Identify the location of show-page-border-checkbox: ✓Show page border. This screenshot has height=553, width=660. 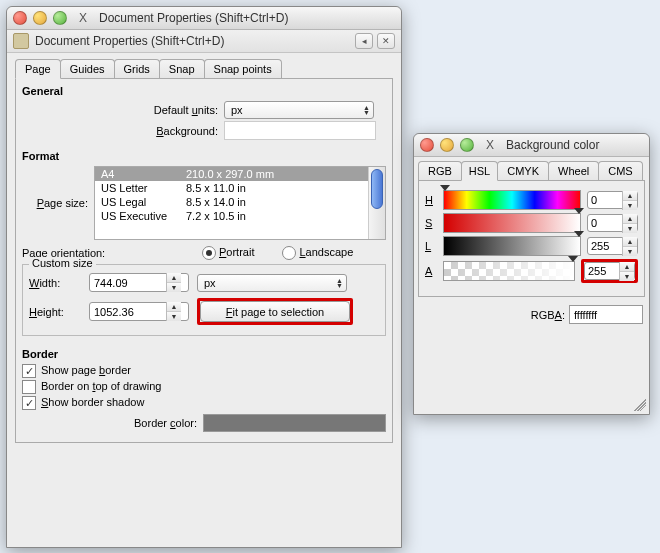
(76, 371).